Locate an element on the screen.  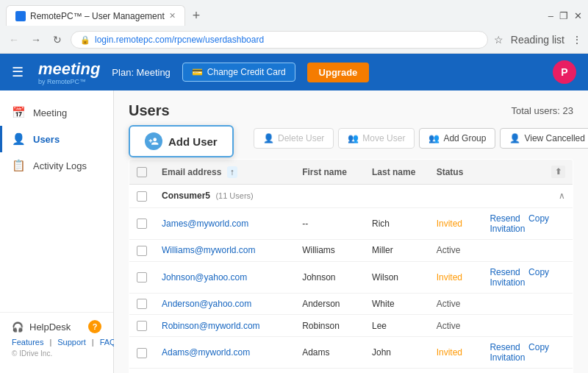
row-email: Johnson@yahoo.com is located at coordinates (225, 277).